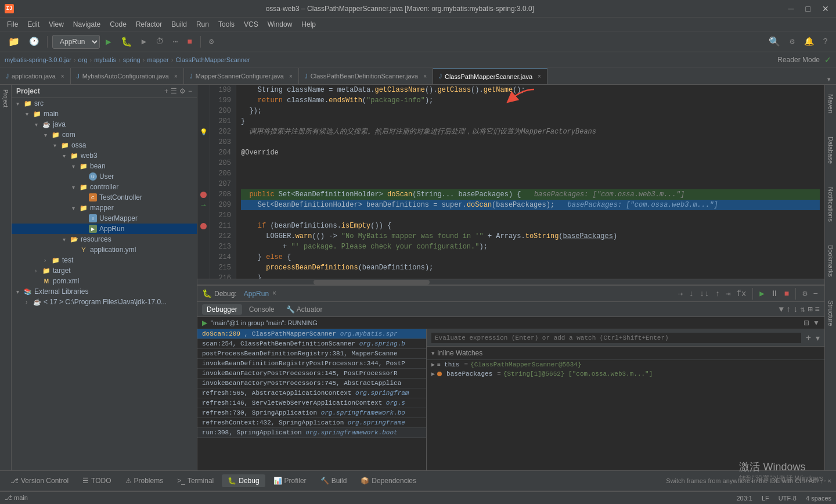 The height and width of the screenshot is (504, 836). I want to click on add-watch-button: +, so click(808, 338).